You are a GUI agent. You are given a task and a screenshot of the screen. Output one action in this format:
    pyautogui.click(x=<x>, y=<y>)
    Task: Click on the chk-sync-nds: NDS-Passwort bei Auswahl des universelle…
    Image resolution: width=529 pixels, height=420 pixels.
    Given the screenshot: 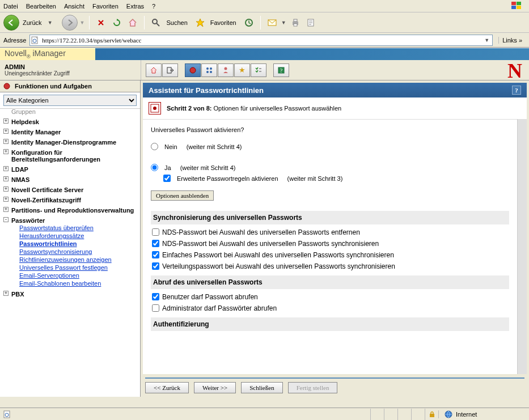 What is the action you would take?
    pyautogui.click(x=330, y=244)
    